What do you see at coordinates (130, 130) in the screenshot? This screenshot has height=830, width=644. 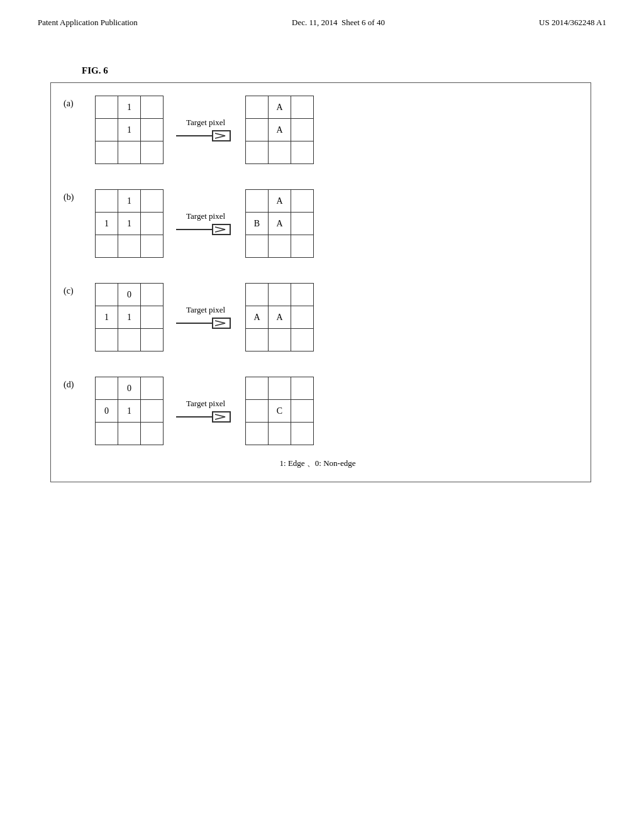 I see `input-cell-a-1-1: 1` at bounding box center [130, 130].